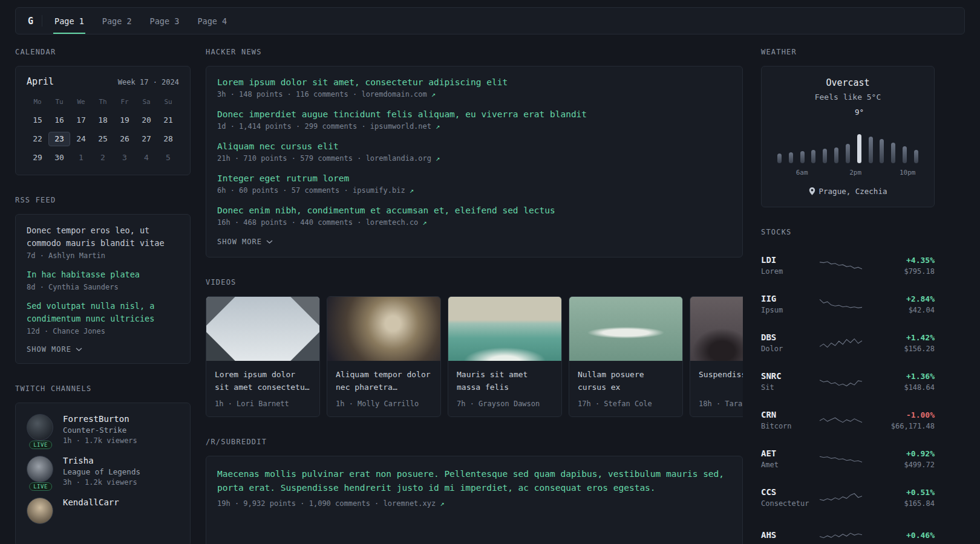 The image size is (980, 544). What do you see at coordinates (384, 389) in the screenshot?
I see `video-body: Aliquam tempor dolor nec pharetra… 1h · …` at bounding box center [384, 389].